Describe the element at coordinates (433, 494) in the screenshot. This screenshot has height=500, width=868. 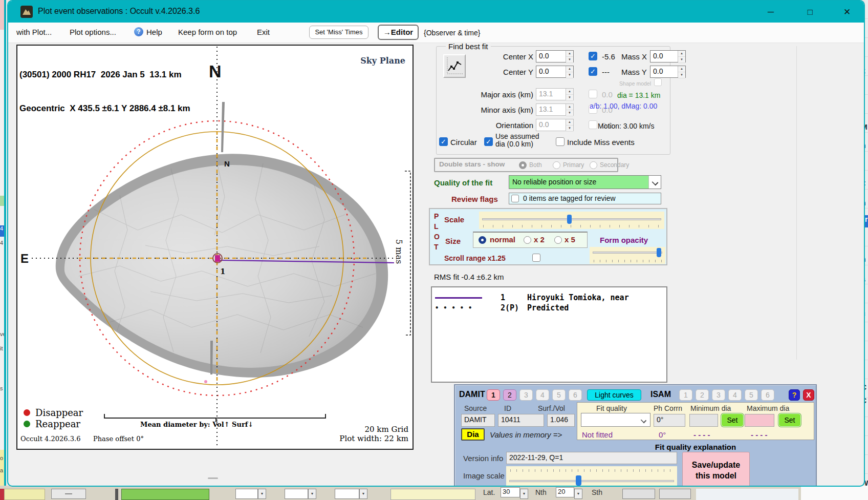
I see `bottom-yellow-field` at that location.